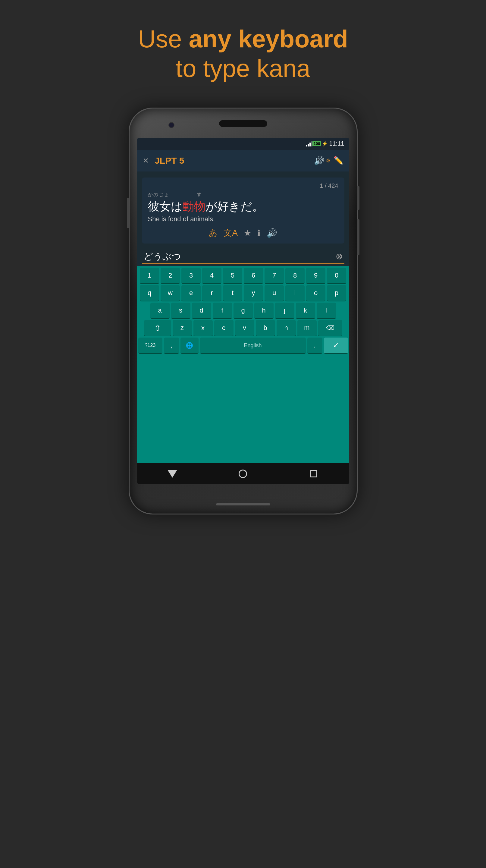  Describe the element at coordinates (243, 504) in the screenshot. I see `phone-bottom-pill` at that location.